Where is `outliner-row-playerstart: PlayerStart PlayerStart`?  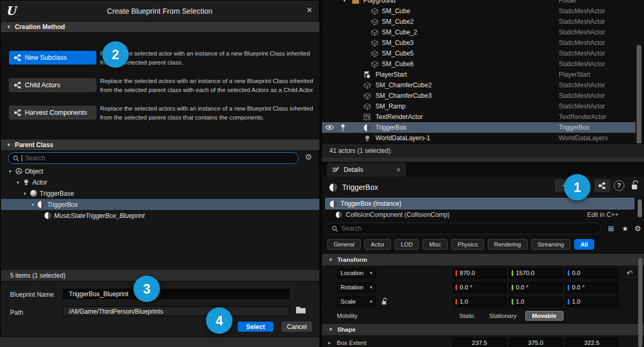 outliner-row-playerstart: PlayerStart PlayerStart is located at coordinates (479, 75).